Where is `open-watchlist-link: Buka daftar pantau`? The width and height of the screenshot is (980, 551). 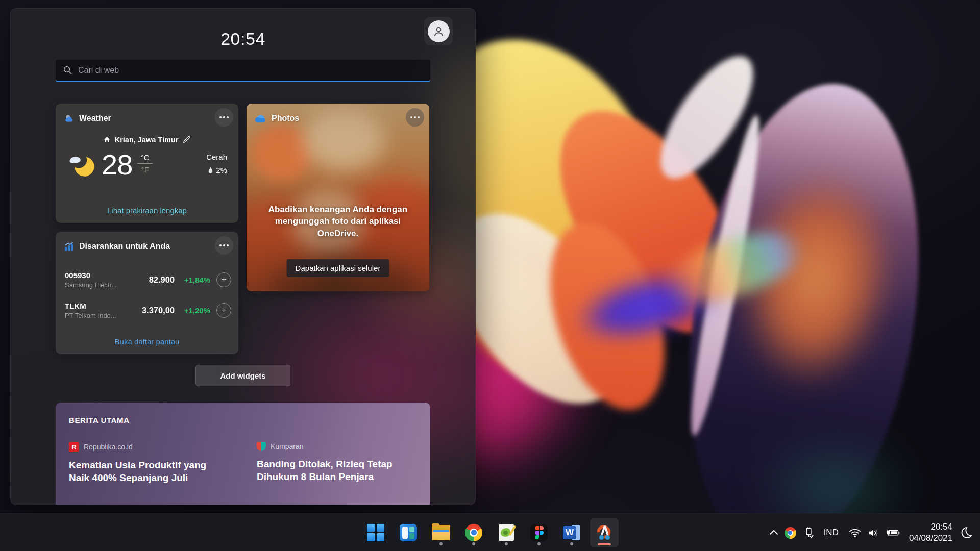 open-watchlist-link: Buka daftar pantau is located at coordinates (147, 342).